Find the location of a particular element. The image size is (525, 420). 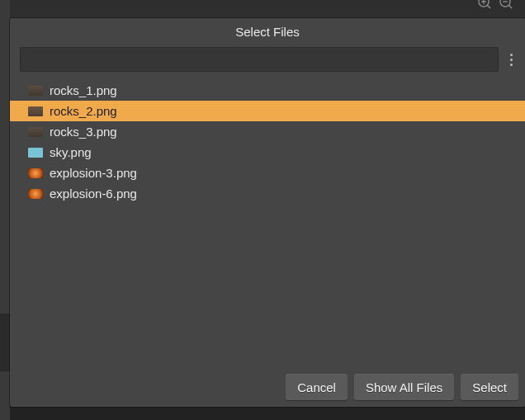

dialog-footer: Cancel Show All Files Select is located at coordinates (267, 386).